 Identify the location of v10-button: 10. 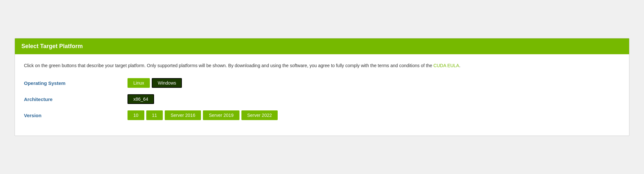
(136, 115).